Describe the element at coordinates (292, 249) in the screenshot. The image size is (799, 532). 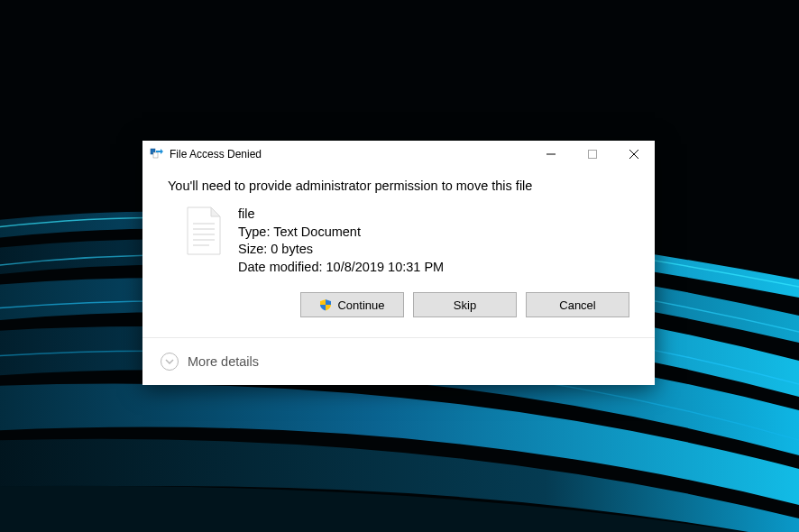
I see `file-size-value: 0 bytes` at that location.